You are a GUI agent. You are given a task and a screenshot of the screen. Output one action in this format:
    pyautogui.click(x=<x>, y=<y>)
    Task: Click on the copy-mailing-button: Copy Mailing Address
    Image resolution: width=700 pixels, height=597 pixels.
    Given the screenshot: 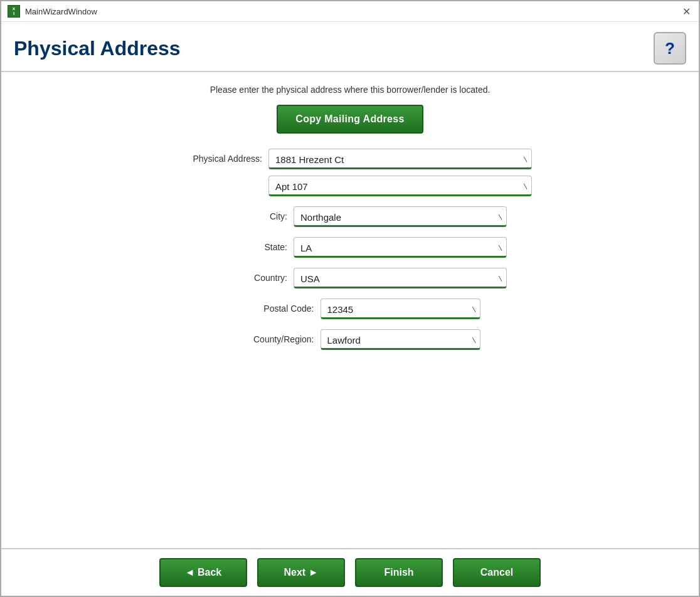 What is the action you would take?
    pyautogui.click(x=350, y=119)
    